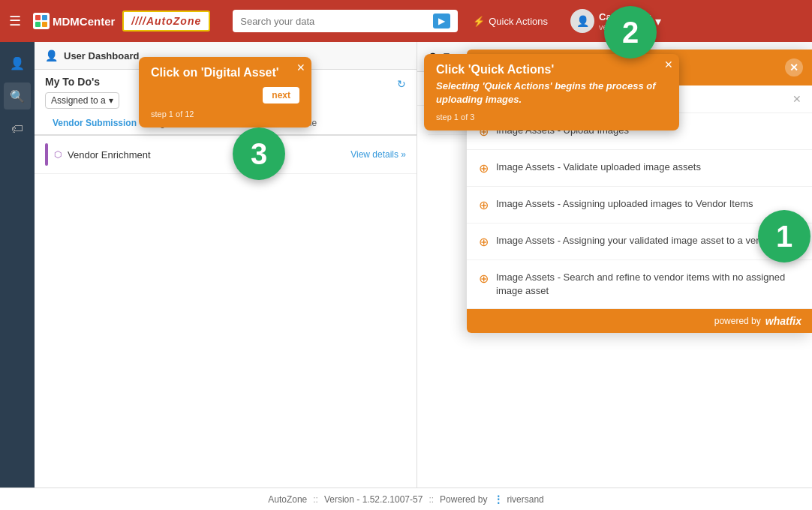 This screenshot has height=510, width=812. I want to click on dashboard-title: User Dashboard, so click(101, 56).